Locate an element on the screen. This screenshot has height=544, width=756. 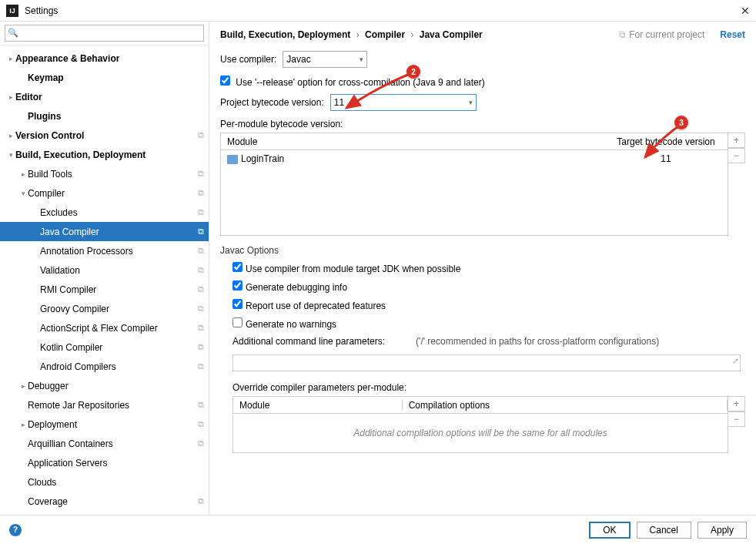
expand-icon: ⤢ is located at coordinates (735, 361).